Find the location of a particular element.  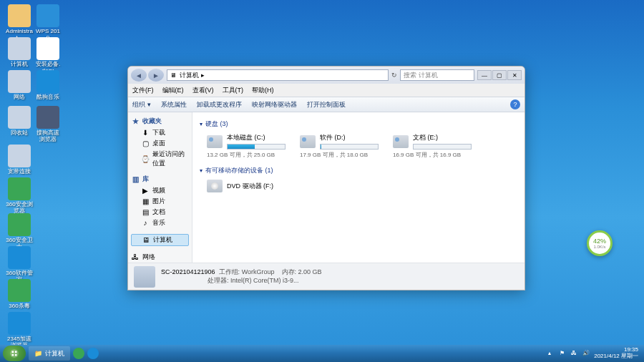

nav-icon: ▶ is located at coordinates (145, 191).